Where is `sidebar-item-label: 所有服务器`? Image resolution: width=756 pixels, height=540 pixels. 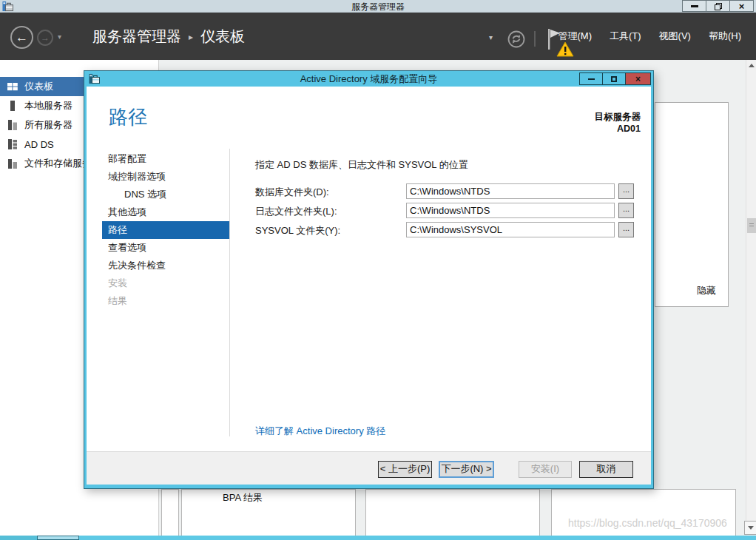
sidebar-item-label: 所有服务器 is located at coordinates (49, 125).